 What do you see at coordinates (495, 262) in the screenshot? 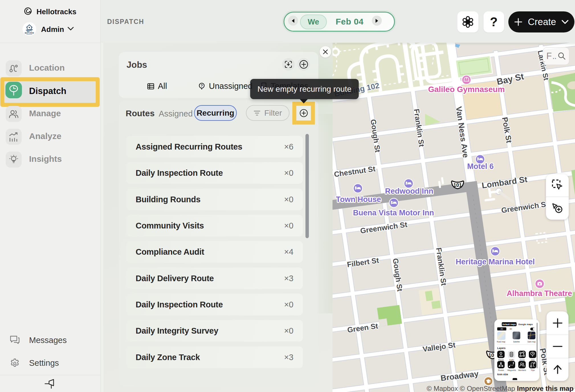
I see `svg-text: Heritage Marina Hotel` at bounding box center [495, 262].